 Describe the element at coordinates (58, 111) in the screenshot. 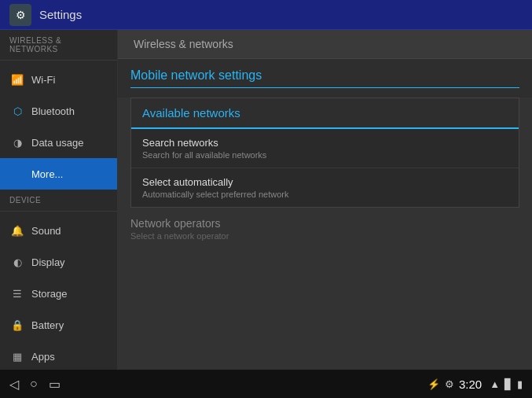

I see `sidebar-item-bluetooth: ⬡ Bluetooth` at that location.